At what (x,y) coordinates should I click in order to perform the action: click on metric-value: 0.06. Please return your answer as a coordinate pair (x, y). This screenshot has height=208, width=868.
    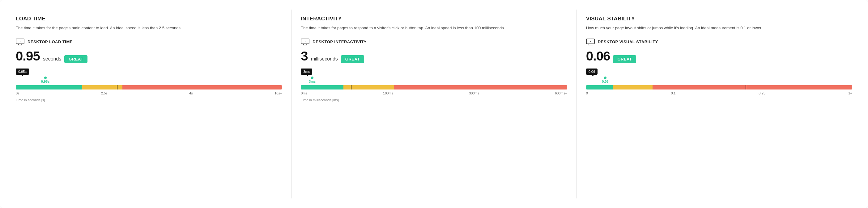
    Looking at the image, I should click on (598, 56).